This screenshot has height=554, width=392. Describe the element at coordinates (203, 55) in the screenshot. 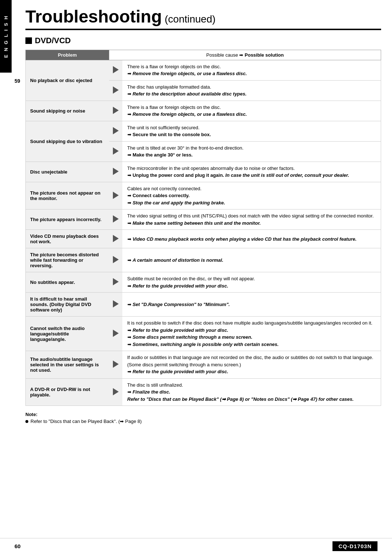

I see `table-header-row: Problem Possible cause ➡ Possible soluti…` at that location.